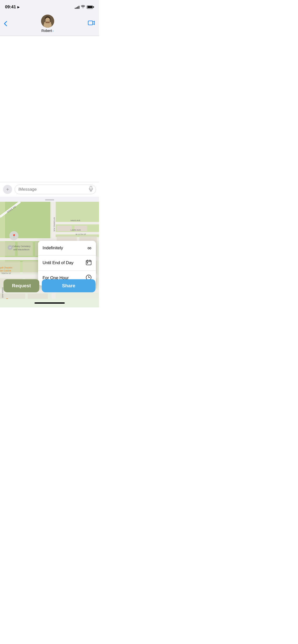 Image resolution: width=298 pixels, height=644 pixels. I want to click on contact-chevron-icon: ›, so click(53, 31).